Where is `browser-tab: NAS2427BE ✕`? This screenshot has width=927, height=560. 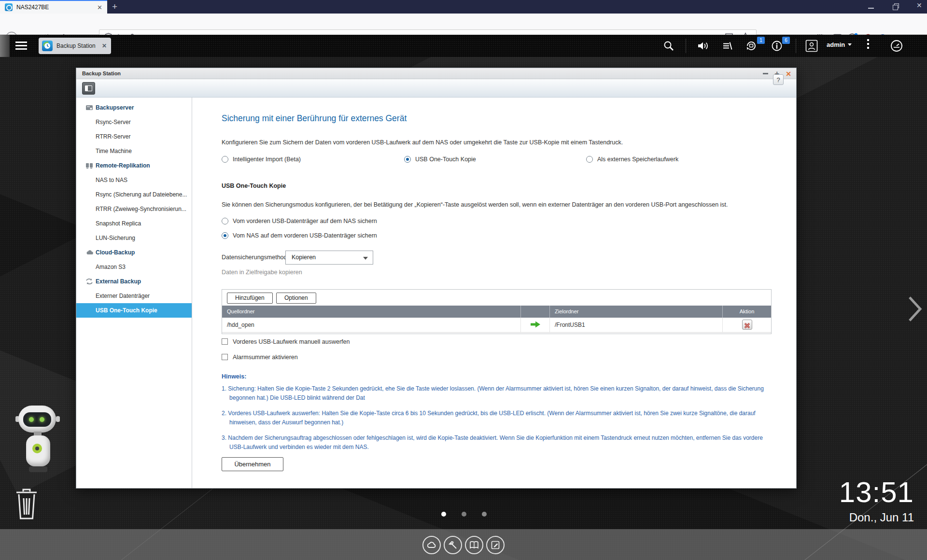
browser-tab: NAS2427BE ✕ is located at coordinates (54, 7).